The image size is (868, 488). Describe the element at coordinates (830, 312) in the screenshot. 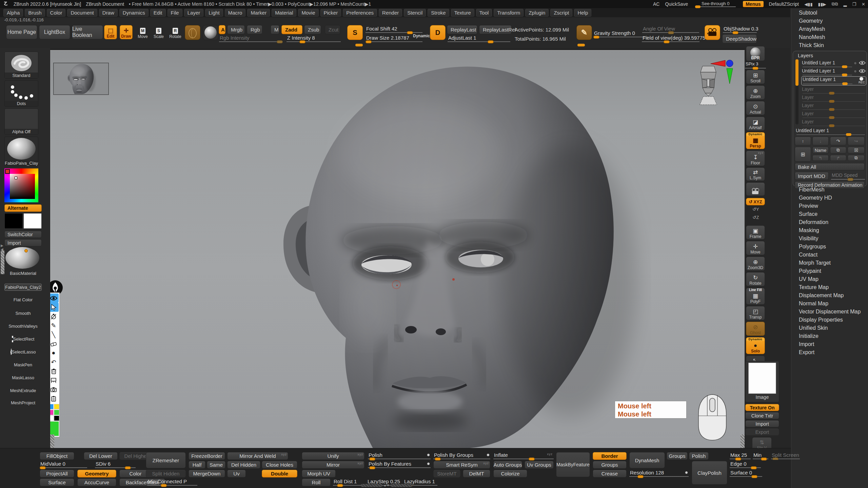

I see `tool-section-header: Vector Displacement Map` at that location.